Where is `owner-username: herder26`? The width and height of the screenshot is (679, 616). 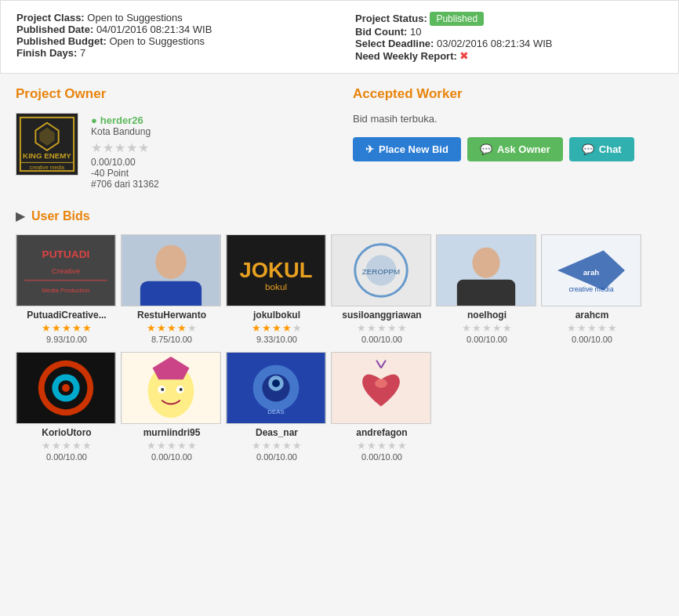
owner-username: herder26 is located at coordinates (125, 121).